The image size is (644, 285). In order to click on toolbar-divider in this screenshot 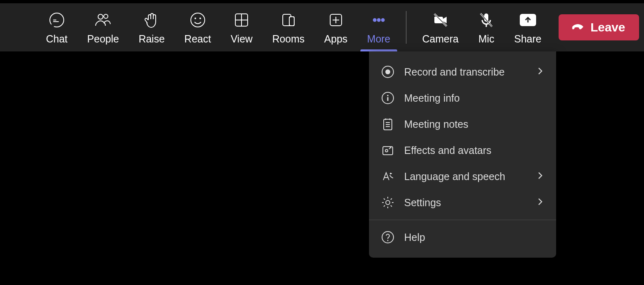, I will do `click(406, 27)`.